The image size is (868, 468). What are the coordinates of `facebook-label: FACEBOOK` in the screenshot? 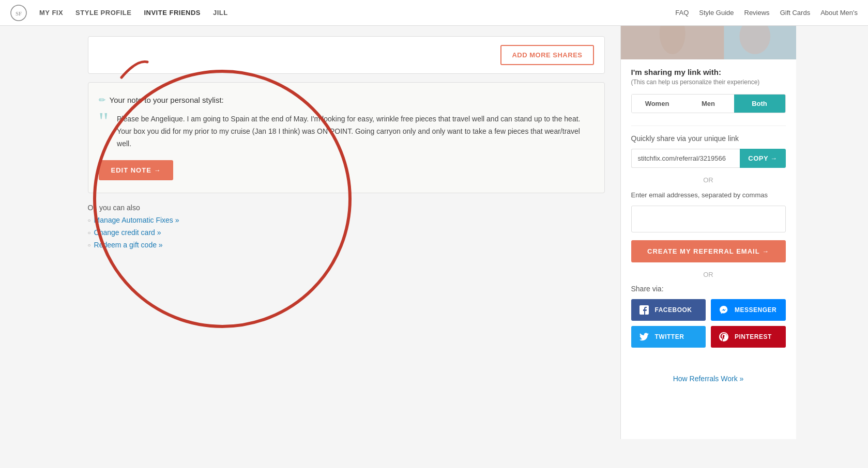 It's located at (674, 310).